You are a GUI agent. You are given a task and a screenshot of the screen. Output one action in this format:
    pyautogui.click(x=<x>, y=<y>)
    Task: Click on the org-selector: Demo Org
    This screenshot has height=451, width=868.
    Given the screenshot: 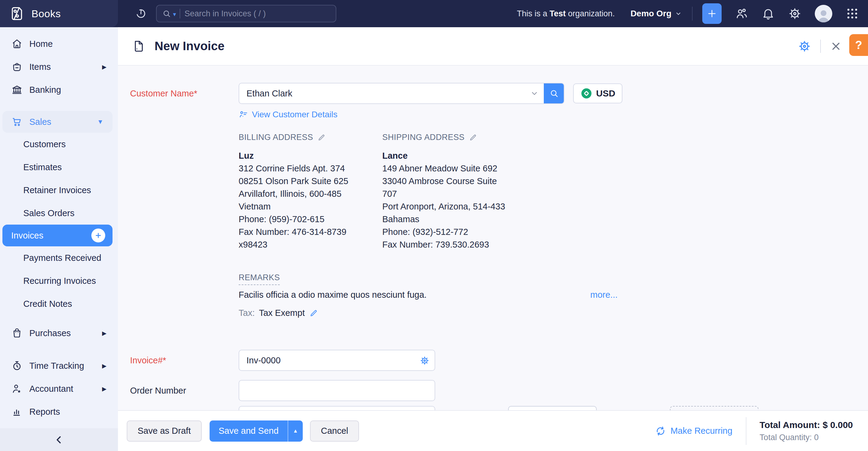 What is the action you would take?
    pyautogui.click(x=656, y=13)
    